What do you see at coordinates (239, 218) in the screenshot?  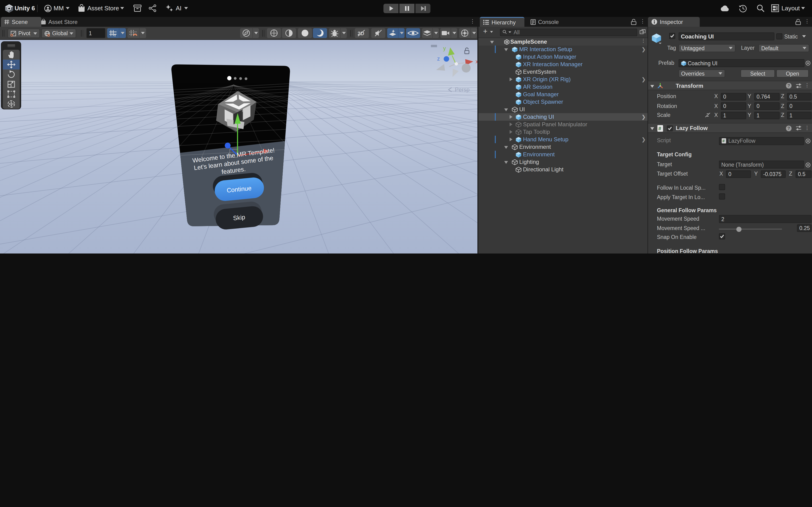 I see `svg-text: Skip` at bounding box center [239, 218].